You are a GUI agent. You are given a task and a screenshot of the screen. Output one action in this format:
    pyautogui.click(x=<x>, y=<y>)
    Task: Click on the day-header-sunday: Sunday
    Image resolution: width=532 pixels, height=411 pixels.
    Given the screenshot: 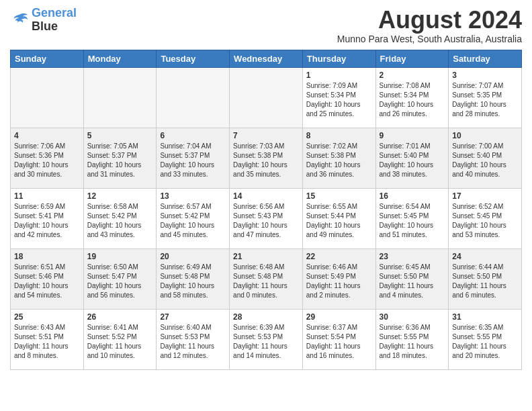 What is the action you would take?
    pyautogui.click(x=47, y=58)
    